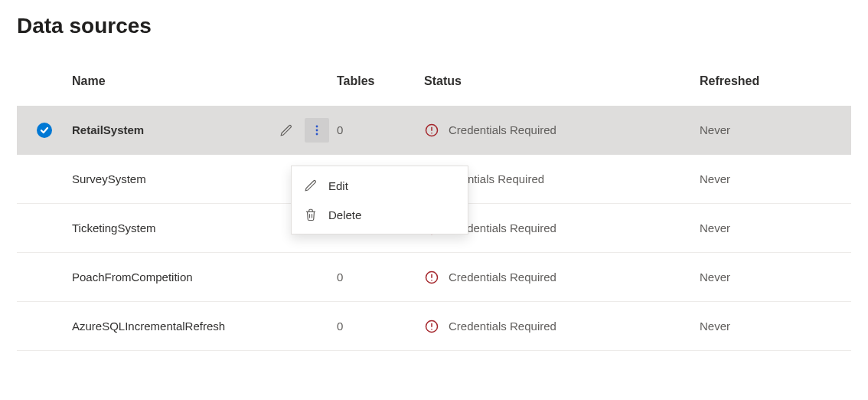 The width and height of the screenshot is (868, 400). Describe the element at coordinates (317, 130) in the screenshot. I see `more-vertical-icon` at that location.